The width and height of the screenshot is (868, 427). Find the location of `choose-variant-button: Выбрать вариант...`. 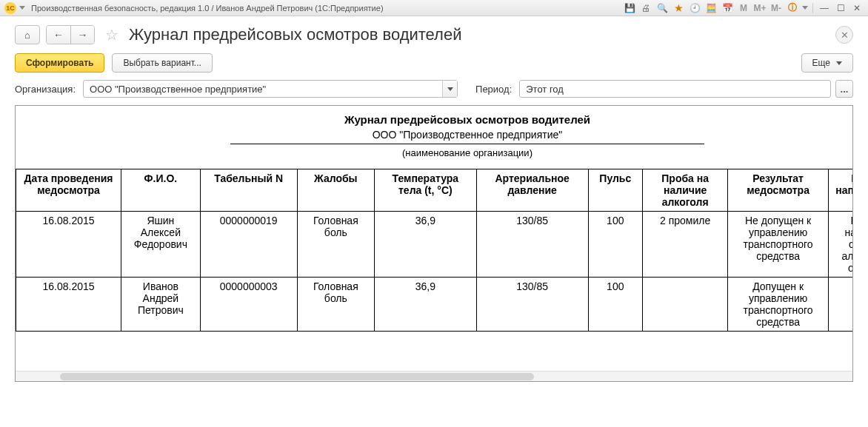

choose-variant-button: Выбрать вариант... is located at coordinates (161, 63).